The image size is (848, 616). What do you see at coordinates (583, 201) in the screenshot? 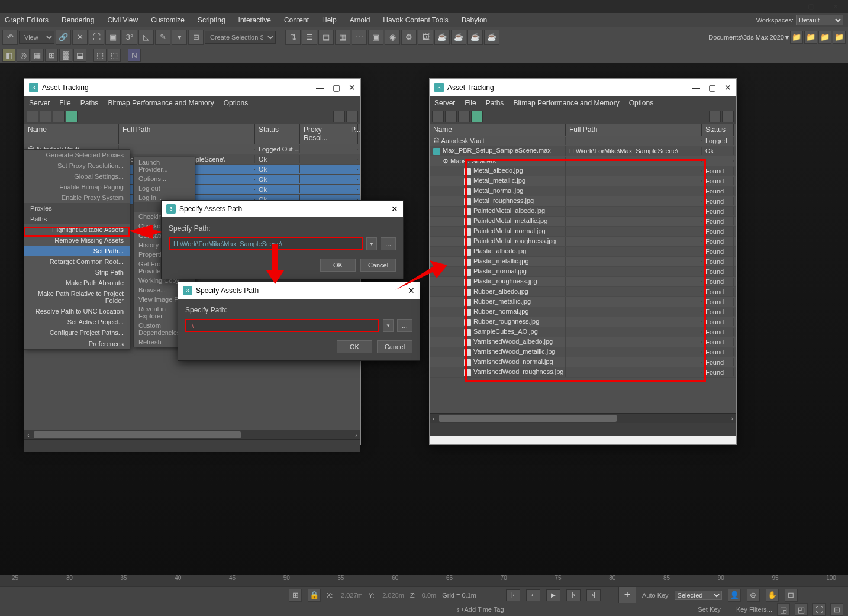
I see `file-row: Metal_roughness.jpgFound` at bounding box center [583, 201].